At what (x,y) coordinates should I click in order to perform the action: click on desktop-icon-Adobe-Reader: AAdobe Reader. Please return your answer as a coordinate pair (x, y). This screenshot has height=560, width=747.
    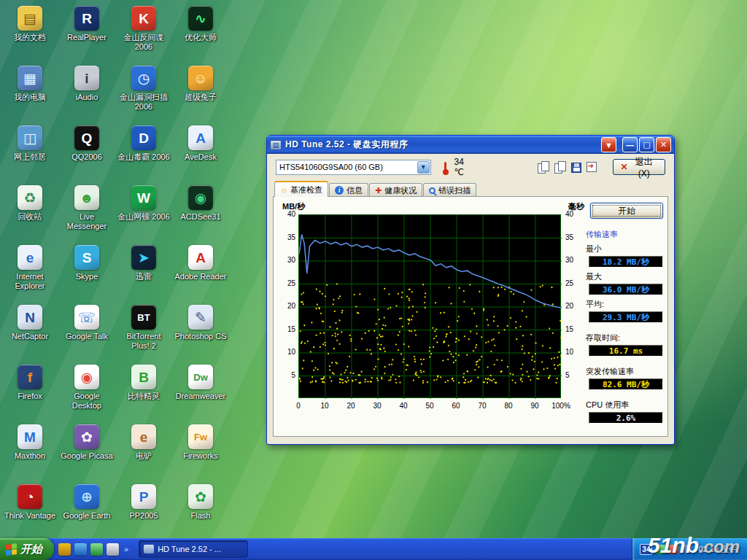
    Looking at the image, I should click on (201, 263).